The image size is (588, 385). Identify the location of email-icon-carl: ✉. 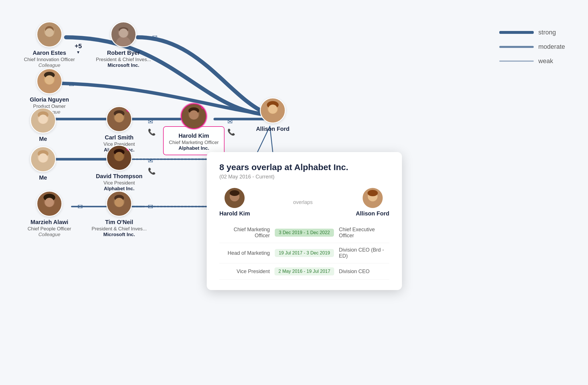
(152, 122).